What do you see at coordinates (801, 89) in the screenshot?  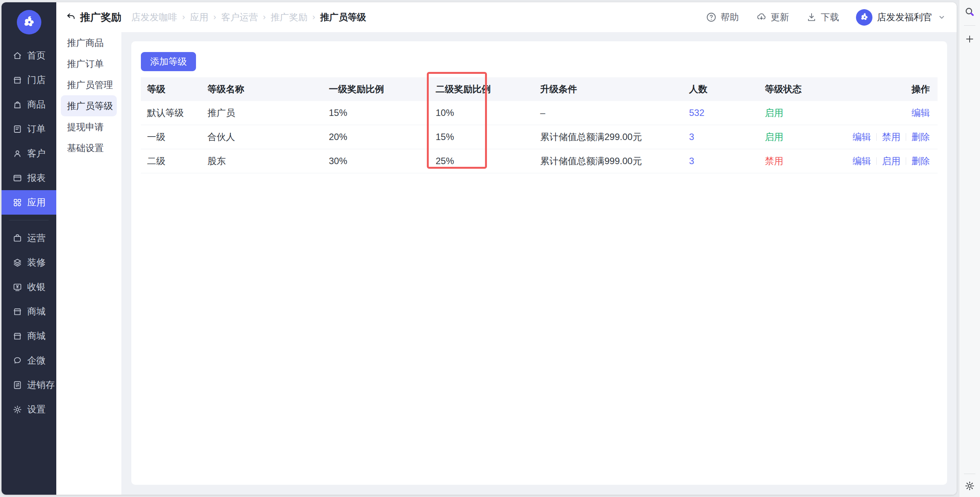 I see `col-status: 等级状态` at bounding box center [801, 89].